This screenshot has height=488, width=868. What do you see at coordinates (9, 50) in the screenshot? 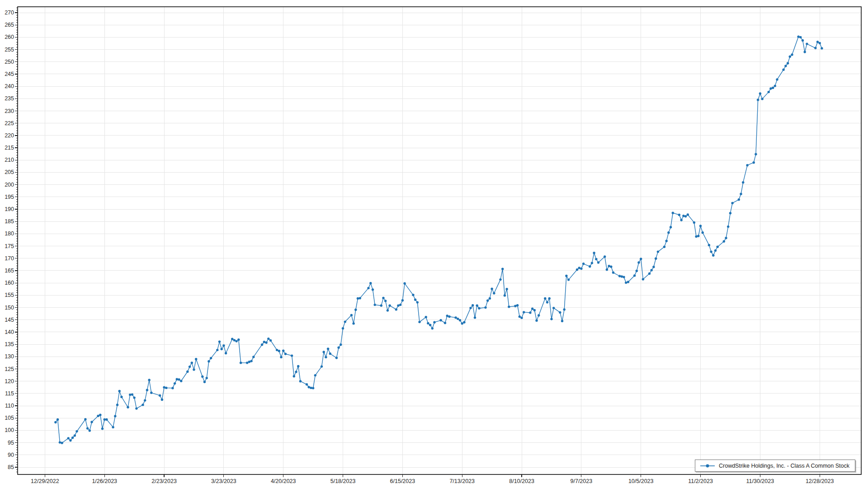
I see `y-tick-label: 255` at bounding box center [9, 50].